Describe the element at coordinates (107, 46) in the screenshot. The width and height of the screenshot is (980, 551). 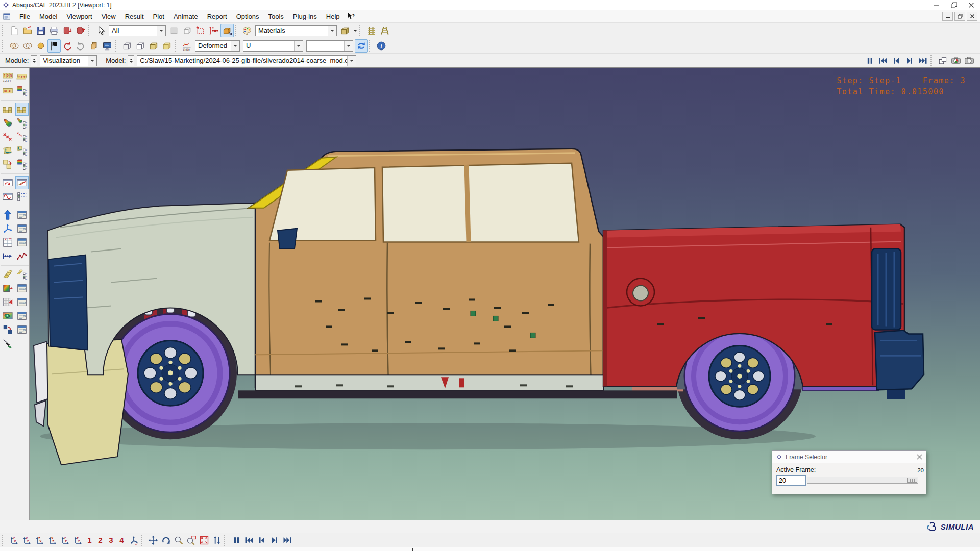
I see `query-monitor-icon` at that location.